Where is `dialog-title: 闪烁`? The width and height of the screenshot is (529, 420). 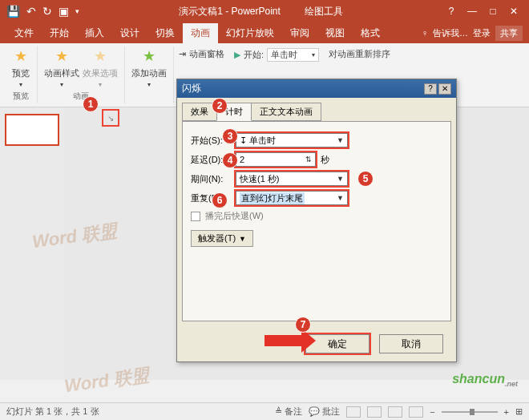
dialog-title: 闪烁 is located at coordinates (192, 88).